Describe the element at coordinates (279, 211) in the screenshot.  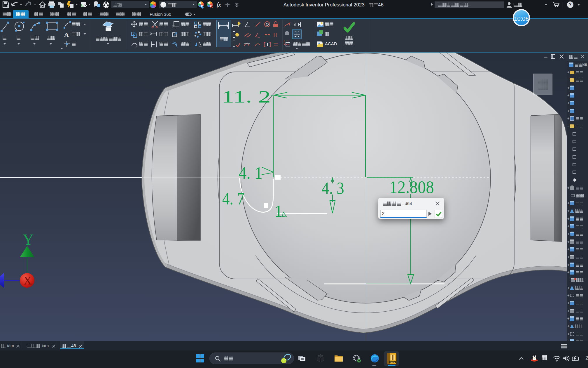
I see `svg-text: 1` at that location.